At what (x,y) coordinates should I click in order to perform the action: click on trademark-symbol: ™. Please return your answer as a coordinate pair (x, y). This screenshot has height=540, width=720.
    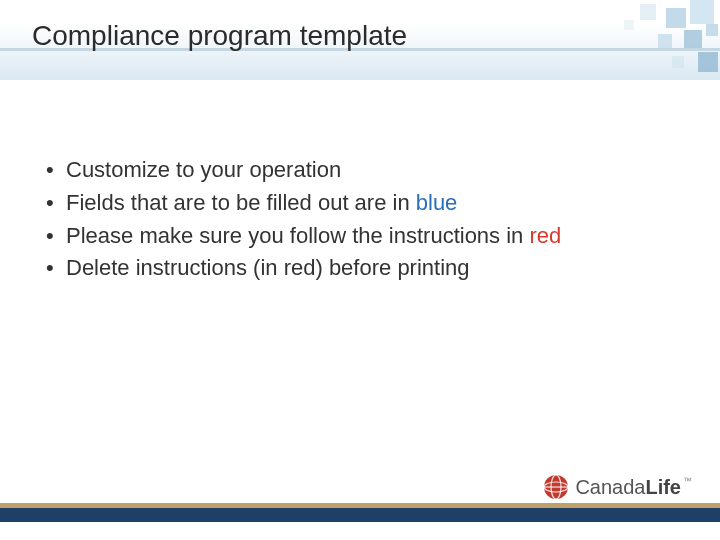
    Looking at the image, I should click on (688, 481).